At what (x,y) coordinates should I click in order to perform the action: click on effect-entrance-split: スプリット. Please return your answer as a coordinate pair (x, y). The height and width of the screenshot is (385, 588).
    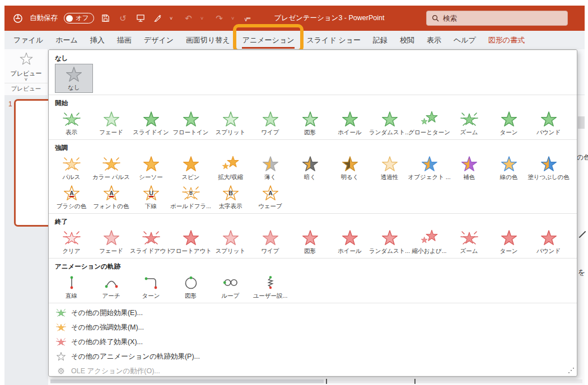
    Looking at the image, I should click on (231, 123).